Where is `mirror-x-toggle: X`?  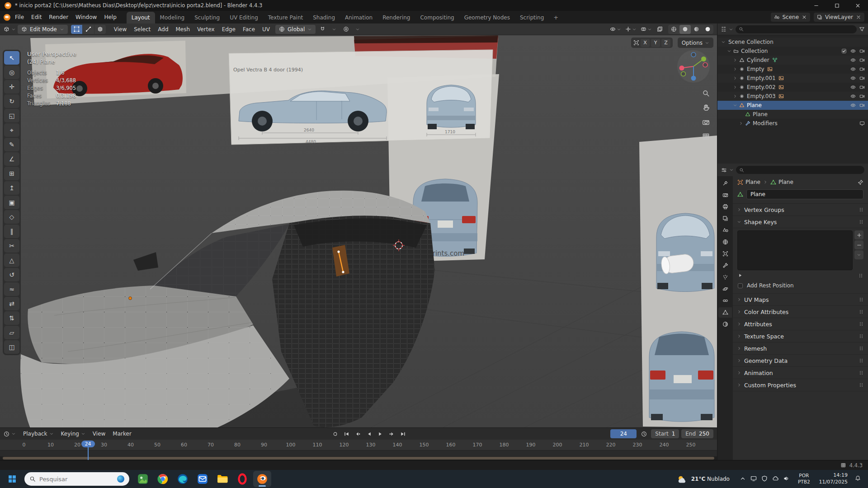 mirror-x-toggle: X is located at coordinates (645, 43).